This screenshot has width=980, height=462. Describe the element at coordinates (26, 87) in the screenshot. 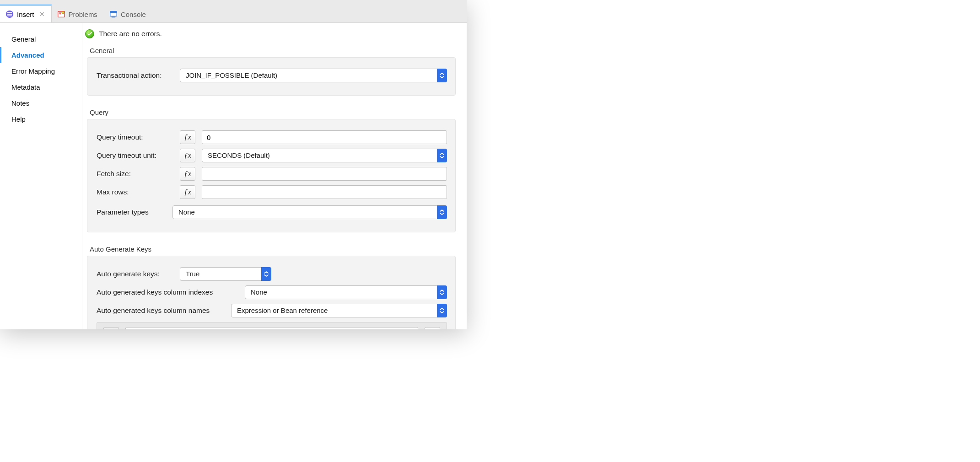

I see `sidebar-item-label: Metadata` at that location.